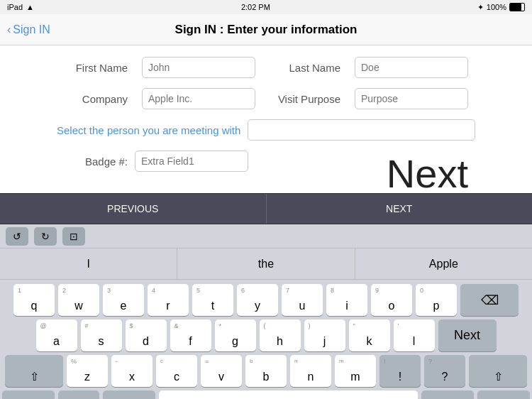  I want to click on visitpurpose-input, so click(411, 99).